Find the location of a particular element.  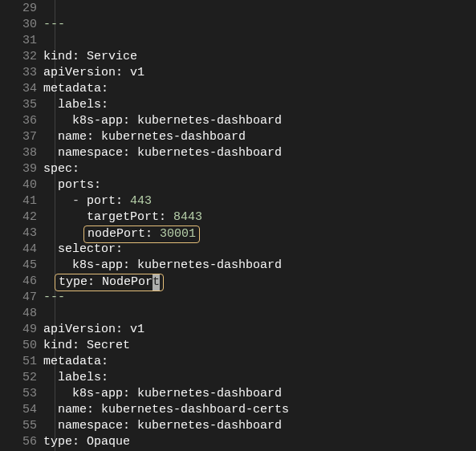

yaml-value: 443 is located at coordinates (141, 201).